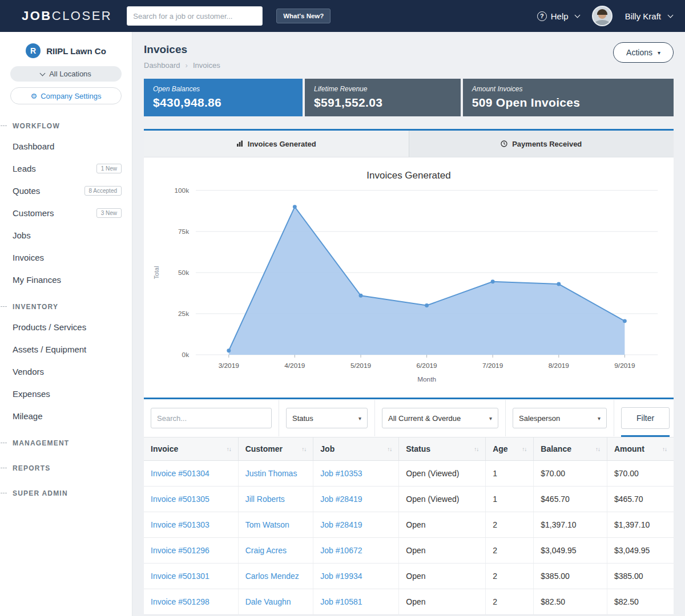  What do you see at coordinates (272, 473) in the screenshot?
I see `customer-link: Justin Thomas` at bounding box center [272, 473].